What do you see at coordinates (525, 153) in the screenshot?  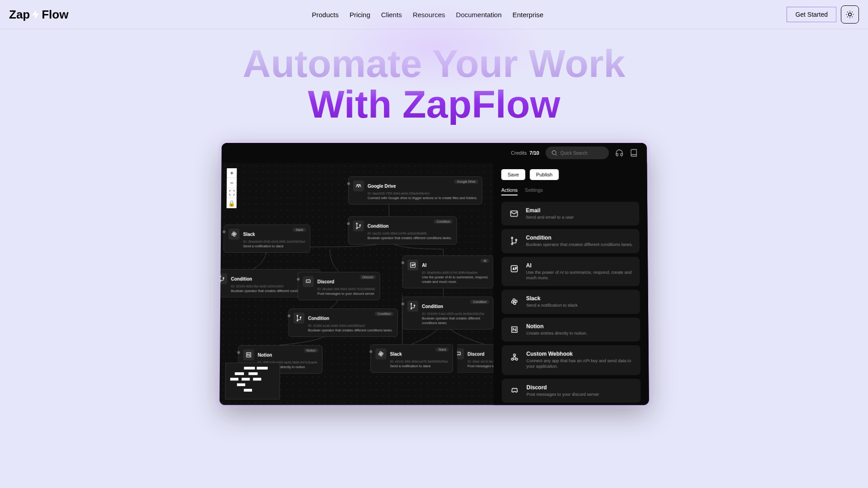 I see `credits-display: Credits 7/10` at bounding box center [525, 153].